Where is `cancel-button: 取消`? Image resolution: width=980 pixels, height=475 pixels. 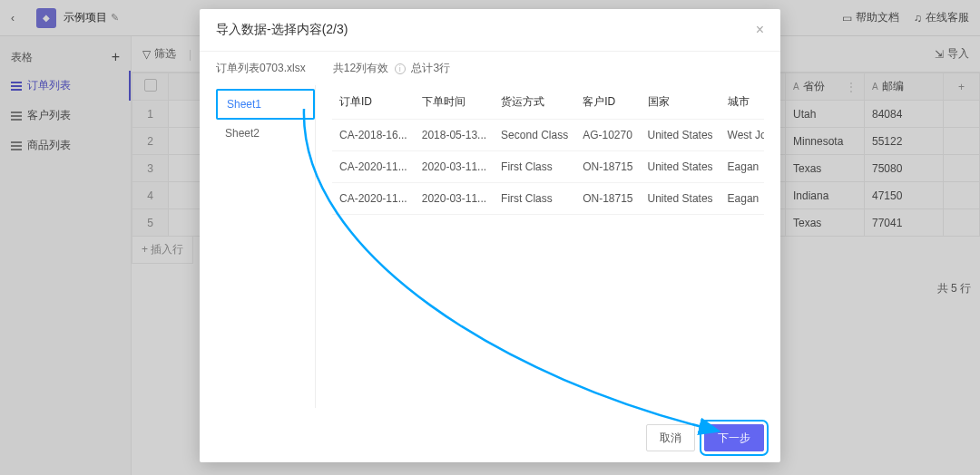 cancel-button: 取消 is located at coordinates (671, 438).